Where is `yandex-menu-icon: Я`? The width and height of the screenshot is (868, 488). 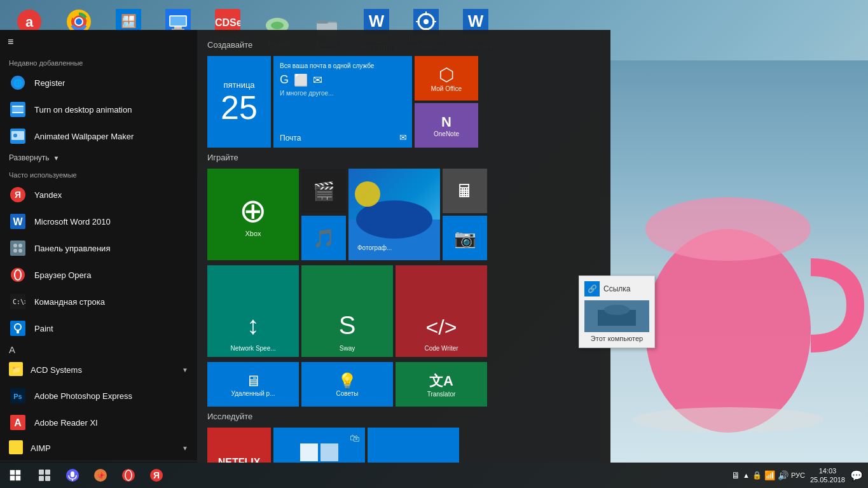 yandex-menu-icon: Я is located at coordinates (18, 195).